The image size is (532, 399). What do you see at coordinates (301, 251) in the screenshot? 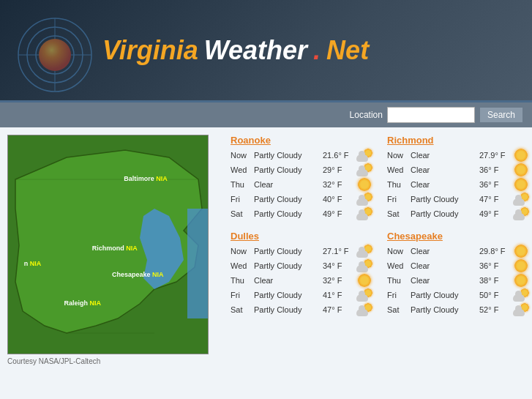
I see `weather-row: NowPartly Cloudy27.1° F` at bounding box center [301, 251].